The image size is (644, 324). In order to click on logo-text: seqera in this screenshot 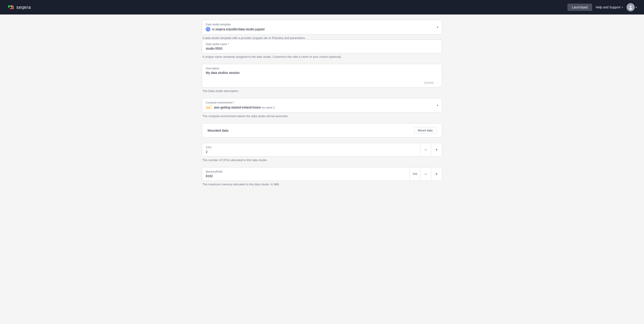, I will do `click(24, 8)`.